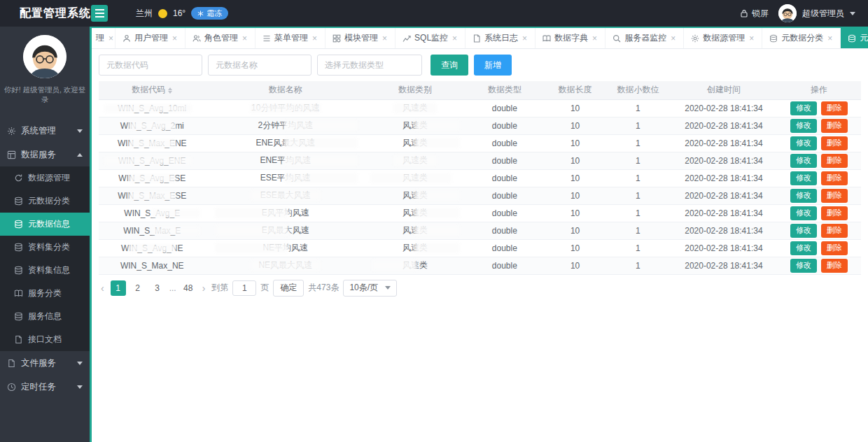  What do you see at coordinates (370, 65) in the screenshot?
I see `metadata-type-select: 选择元数据类型` at bounding box center [370, 65].